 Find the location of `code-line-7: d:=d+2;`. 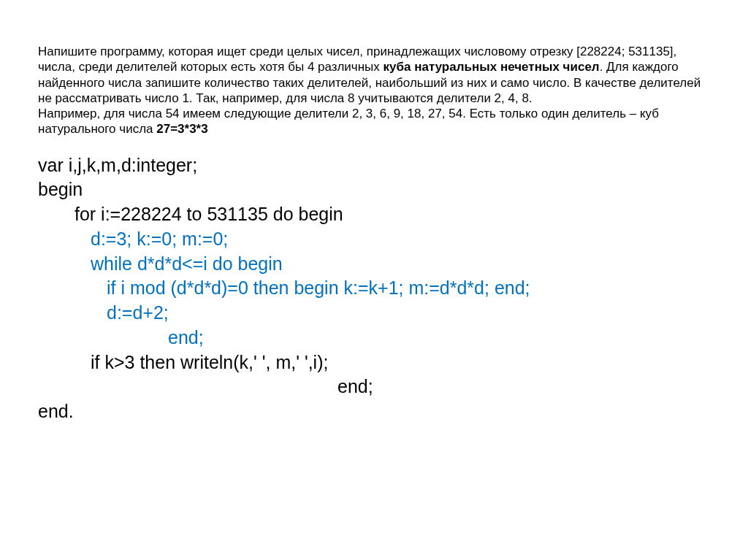

code-line-7: d:=d+2; is located at coordinates (374, 313).